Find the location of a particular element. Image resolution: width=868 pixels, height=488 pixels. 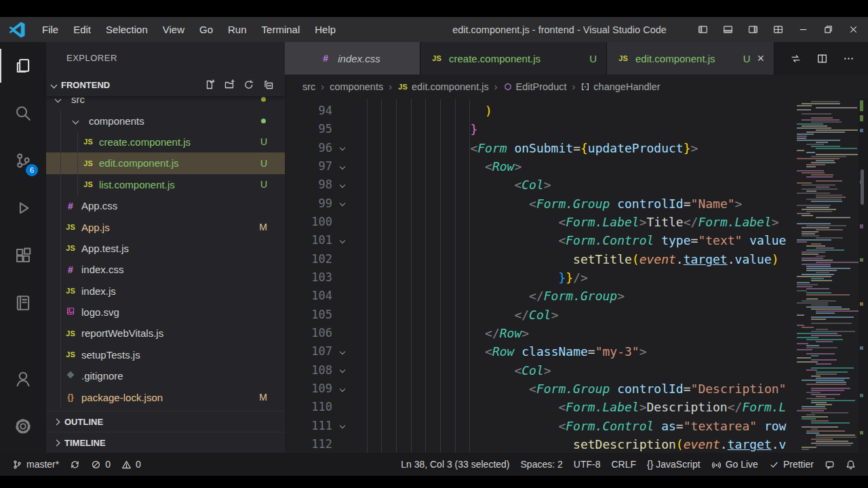

code-line-103: 103 }}/> is located at coordinates (540, 278).